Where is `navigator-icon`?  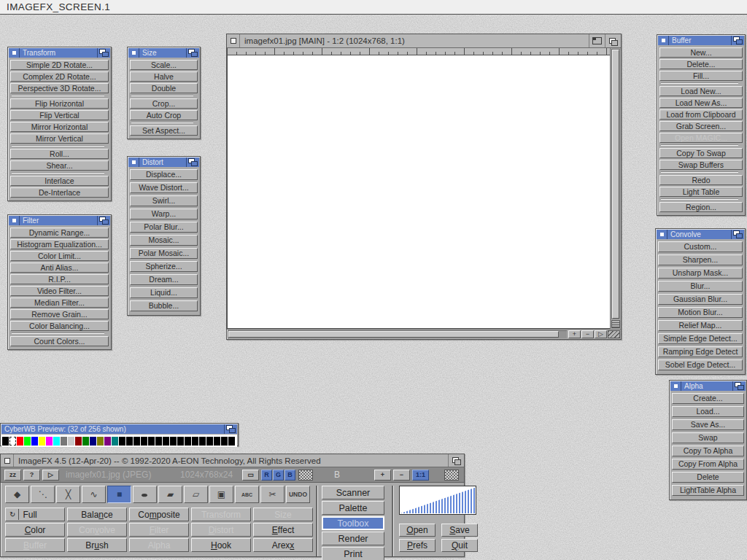
navigator-icon is located at coordinates (452, 475).